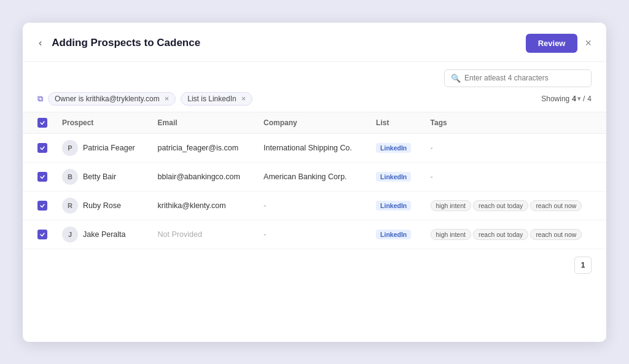 The height and width of the screenshot is (364, 629). Describe the element at coordinates (42, 177) in the screenshot. I see `row-check-betty` at that location.